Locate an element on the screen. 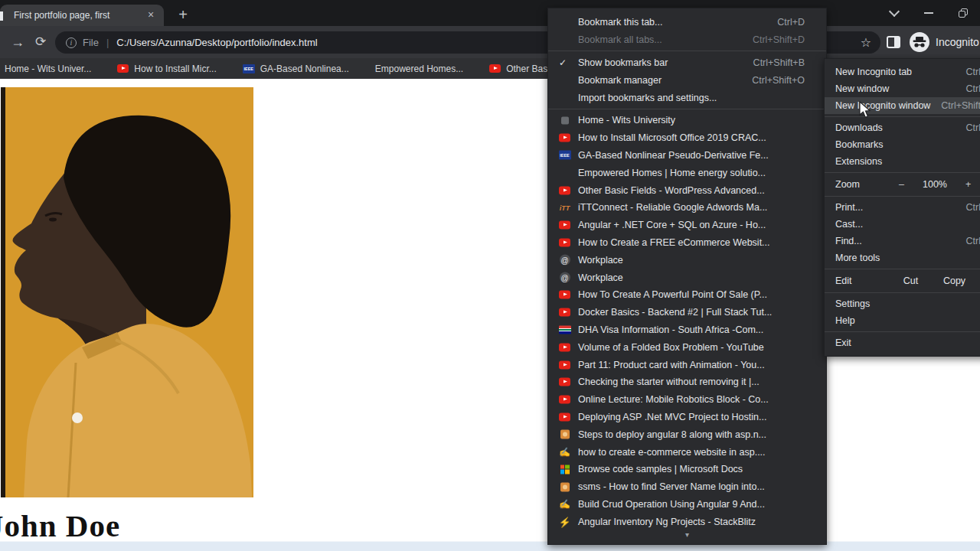 This screenshot has height=551, width=980. menu-item-label: New Incognito tab is located at coordinates (874, 72).